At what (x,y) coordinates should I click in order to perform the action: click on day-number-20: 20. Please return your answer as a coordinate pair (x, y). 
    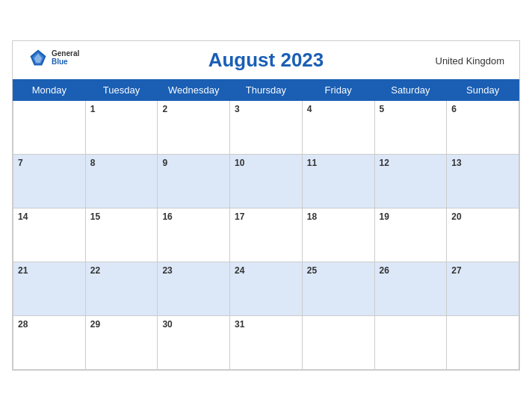
    Looking at the image, I should click on (456, 217).